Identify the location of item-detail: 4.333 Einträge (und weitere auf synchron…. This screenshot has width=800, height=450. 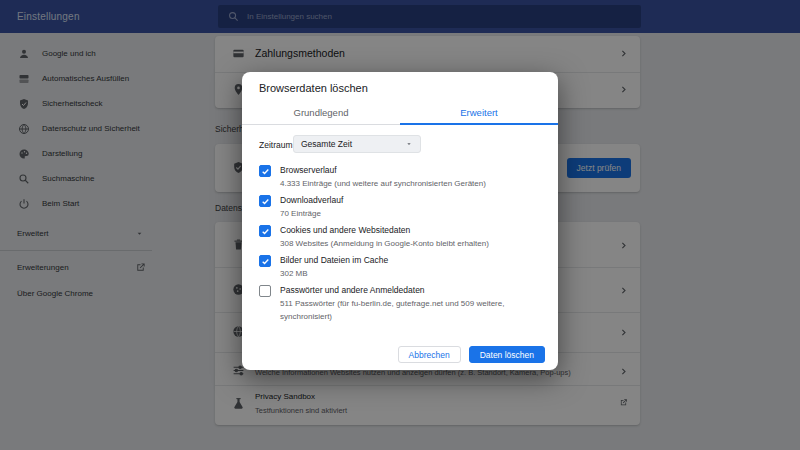
(383, 184).